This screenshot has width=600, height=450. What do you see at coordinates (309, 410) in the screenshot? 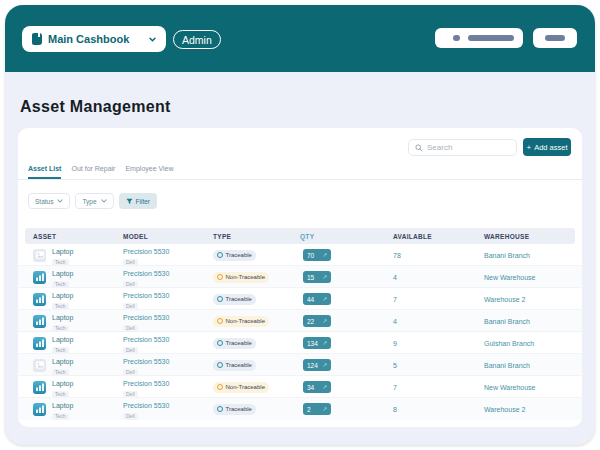
I see `qty-value: 2` at bounding box center [309, 410].